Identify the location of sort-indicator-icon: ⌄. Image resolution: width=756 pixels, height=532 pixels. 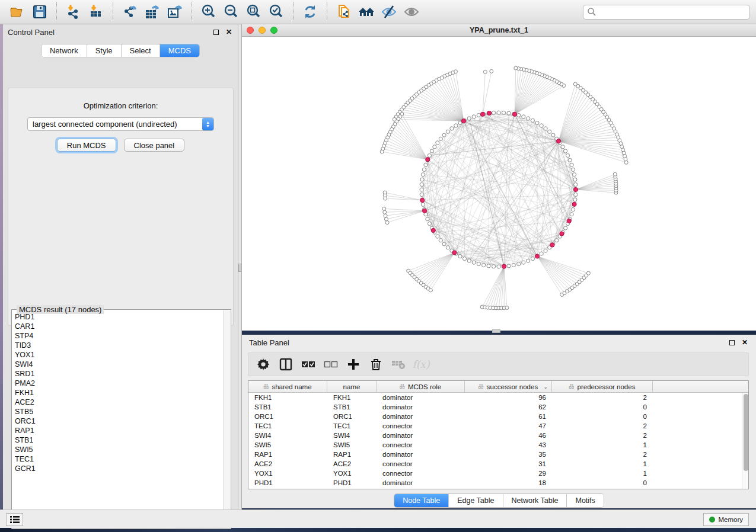
(546, 387).